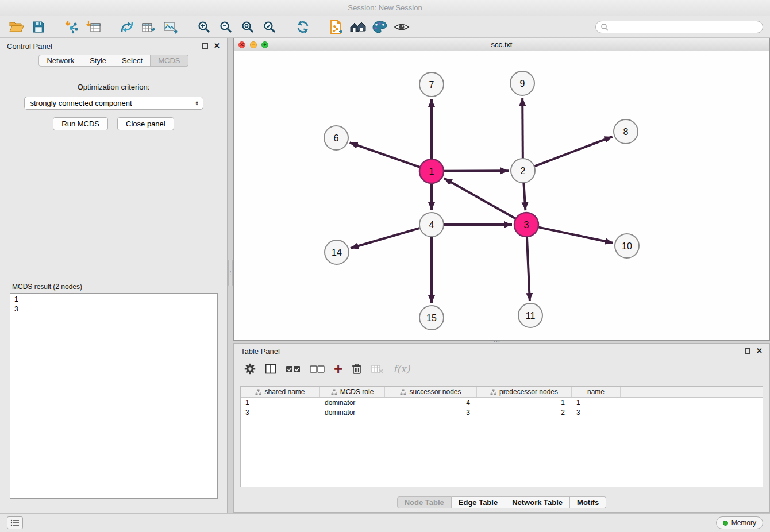 Image resolution: width=770 pixels, height=532 pixels. I want to click on graph-node-label: 4, so click(432, 225).